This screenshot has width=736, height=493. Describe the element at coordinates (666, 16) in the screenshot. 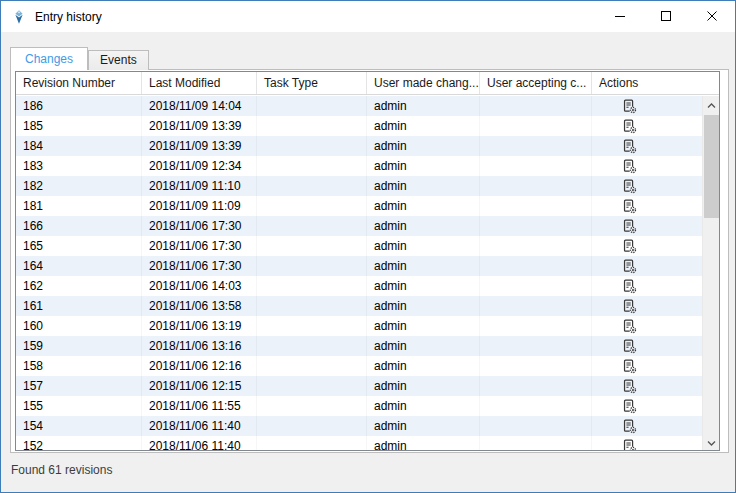

I see `maximize-button` at that location.